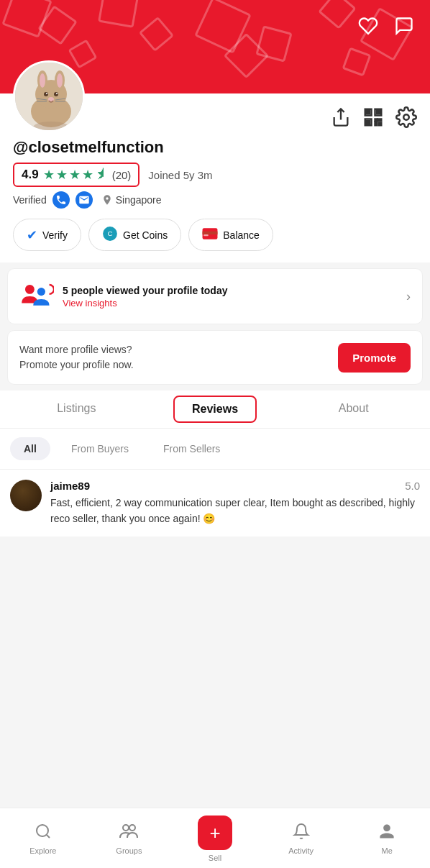 Image resolution: width=430 pixels, height=868 pixels. Describe the element at coordinates (301, 831) in the screenshot. I see `bell-icon` at that location.